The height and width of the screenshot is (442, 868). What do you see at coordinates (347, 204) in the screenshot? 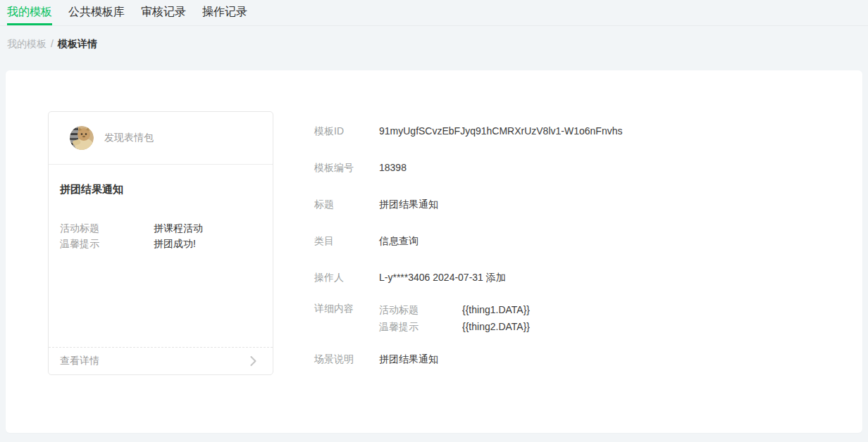
I see `detail-label: 标题` at bounding box center [347, 204].